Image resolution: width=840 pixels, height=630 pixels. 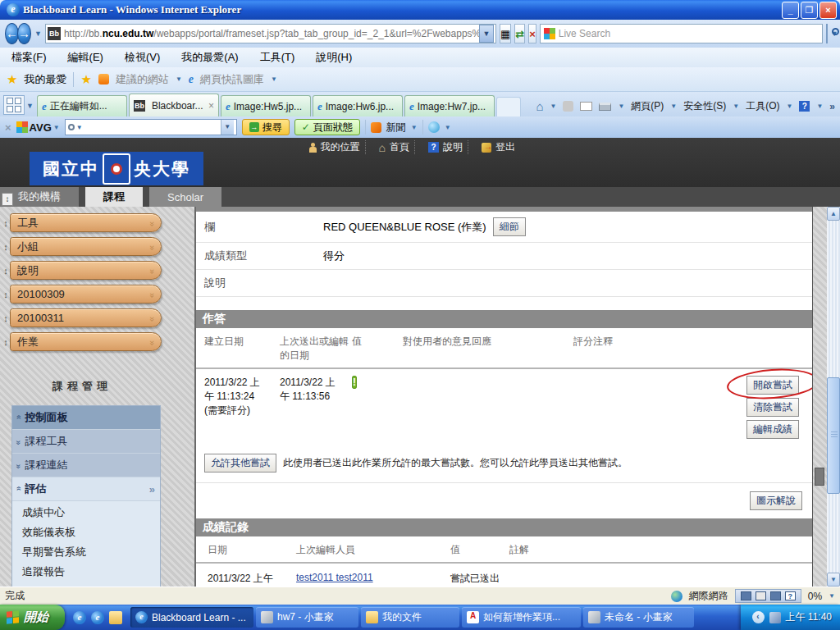 I want to click on scroll-down-arrow: ▼, so click(x=833, y=579).